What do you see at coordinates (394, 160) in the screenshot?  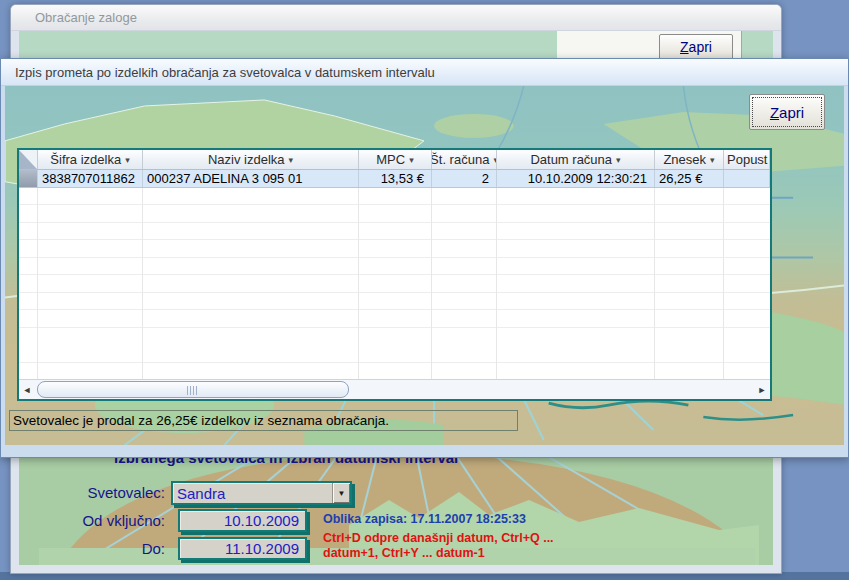 I see `grid-header-row: Šifra izdelka ▾ Naziv izdelka ▾ MPC ▾ Št…` at bounding box center [394, 160].